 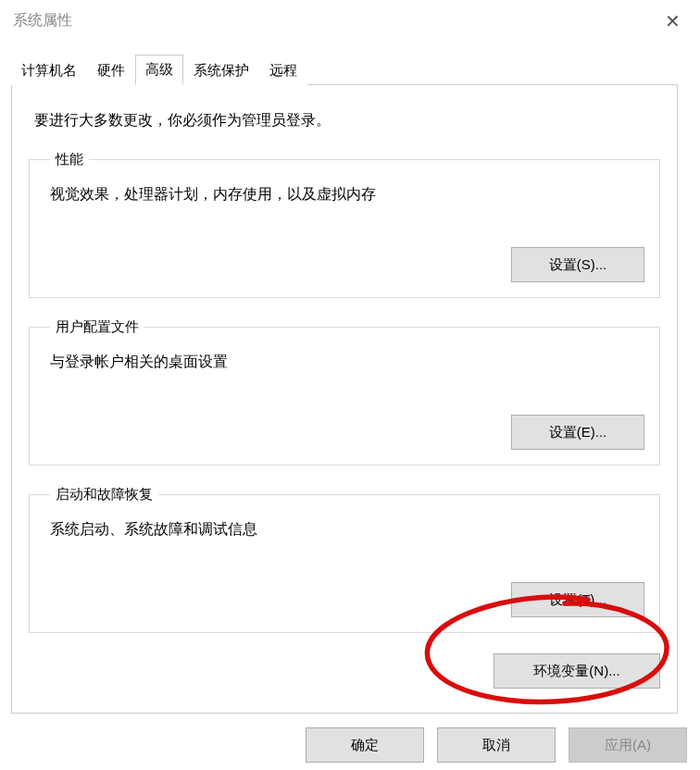 What do you see at coordinates (350, 21) in the screenshot?
I see `titlebar: 系统属性 ✕` at bounding box center [350, 21].